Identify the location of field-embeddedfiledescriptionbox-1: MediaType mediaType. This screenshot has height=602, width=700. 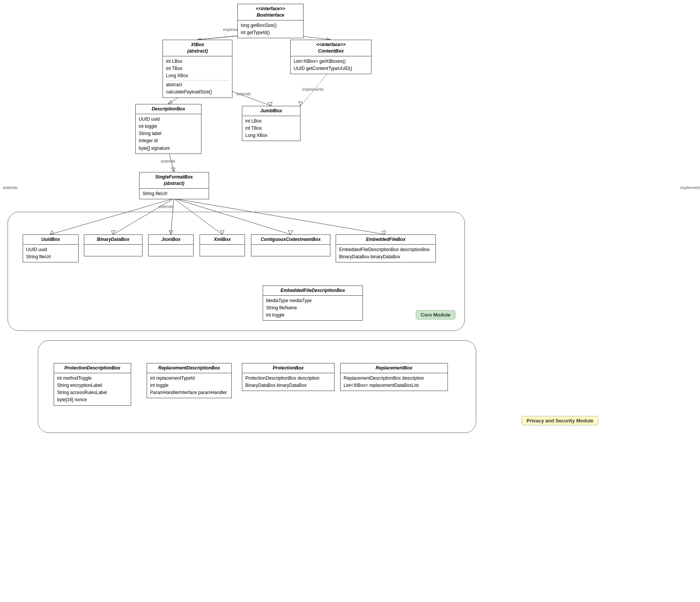
(313, 301).